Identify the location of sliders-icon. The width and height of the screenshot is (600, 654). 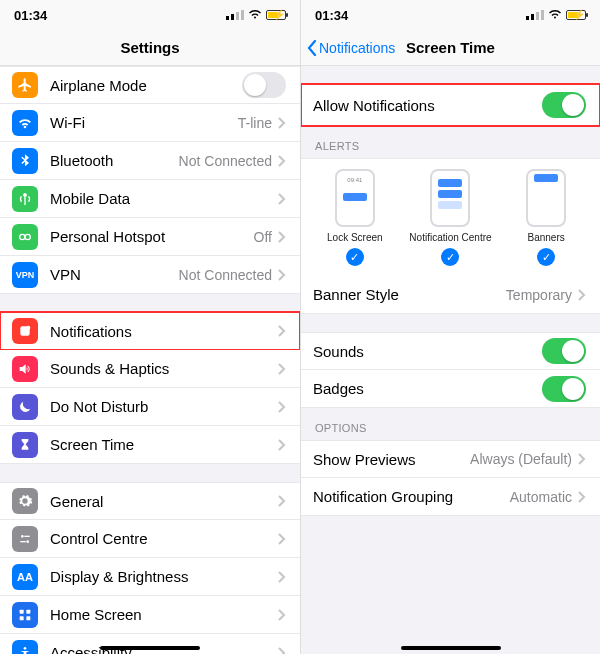
(25, 539).